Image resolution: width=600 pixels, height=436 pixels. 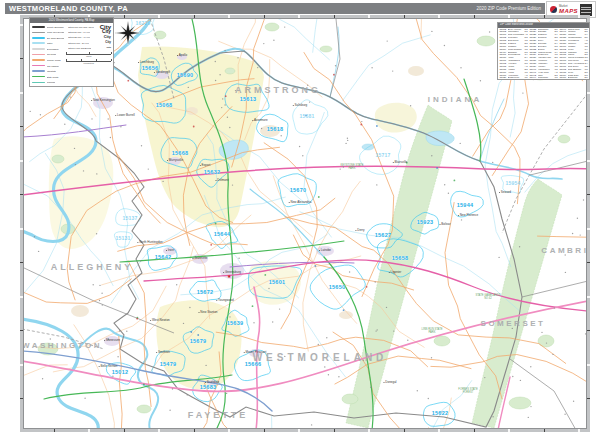 I want to click on legend-label: ZIP Code Boundary, so click(x=56, y=38).